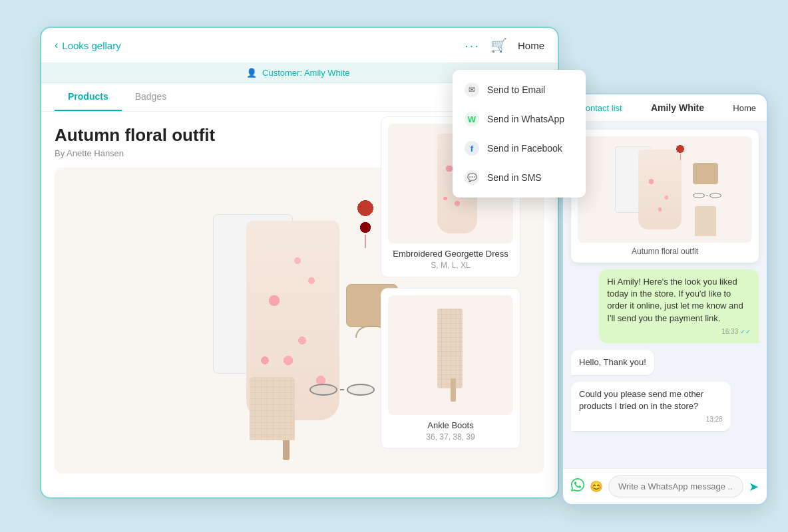 Image resolution: width=788 pixels, height=532 pixels. Describe the element at coordinates (150, 97) in the screenshot. I see `tab-badges: Badges` at that location.